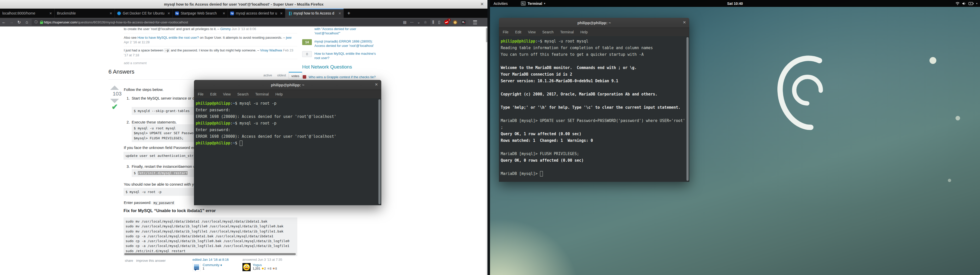 Image resolution: width=980 pixels, height=275 pixels. Describe the element at coordinates (594, 109) in the screenshot. I see `terminal-output: philipp@philipp:~$ mysql -u root mysqlRe…` at that location.